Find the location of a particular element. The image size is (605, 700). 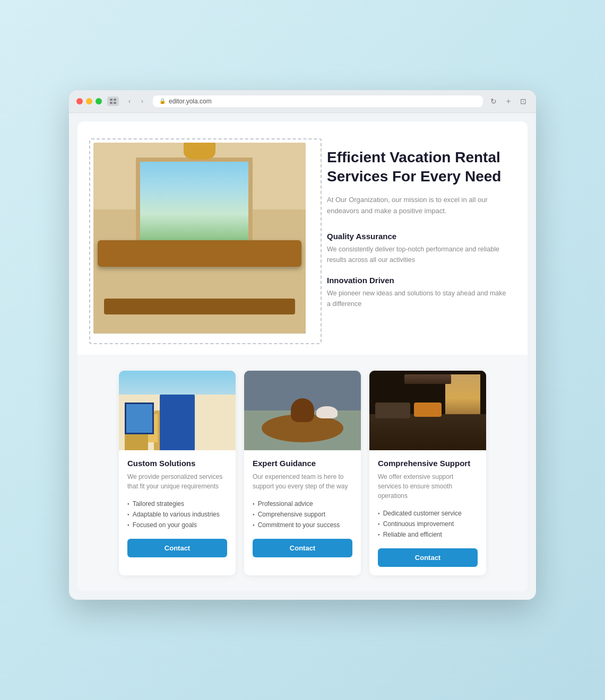

table-top is located at coordinates (200, 253).